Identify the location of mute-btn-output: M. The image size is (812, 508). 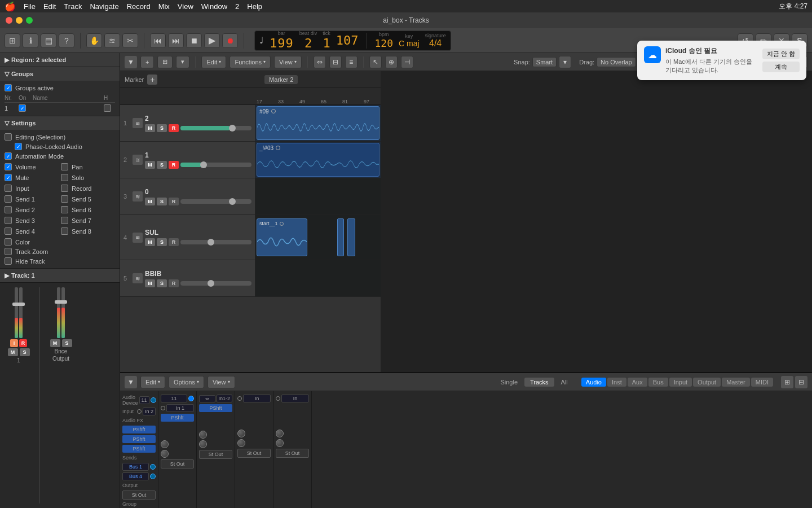
(55, 343).